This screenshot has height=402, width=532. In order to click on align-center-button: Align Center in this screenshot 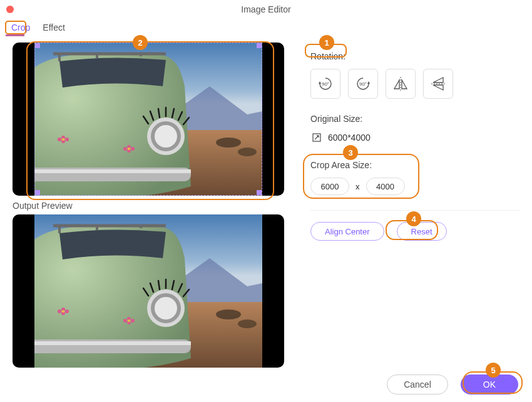, I will do `click(347, 231)`.